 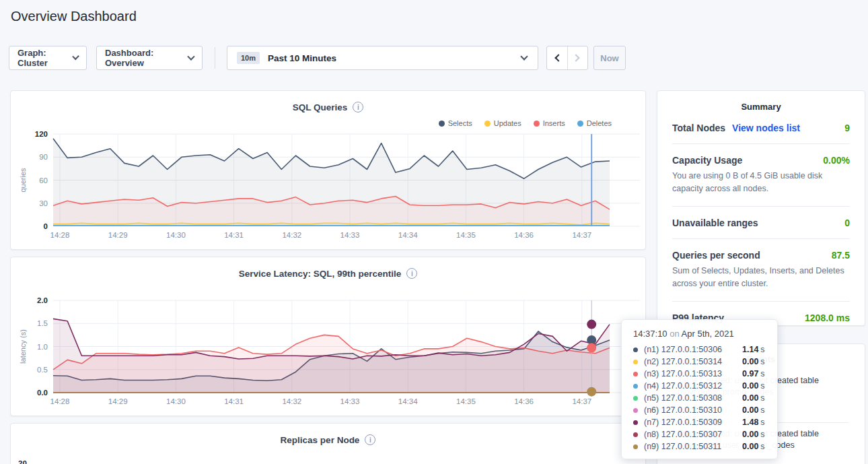 What do you see at coordinates (557, 58) in the screenshot?
I see `step-back-button` at bounding box center [557, 58].